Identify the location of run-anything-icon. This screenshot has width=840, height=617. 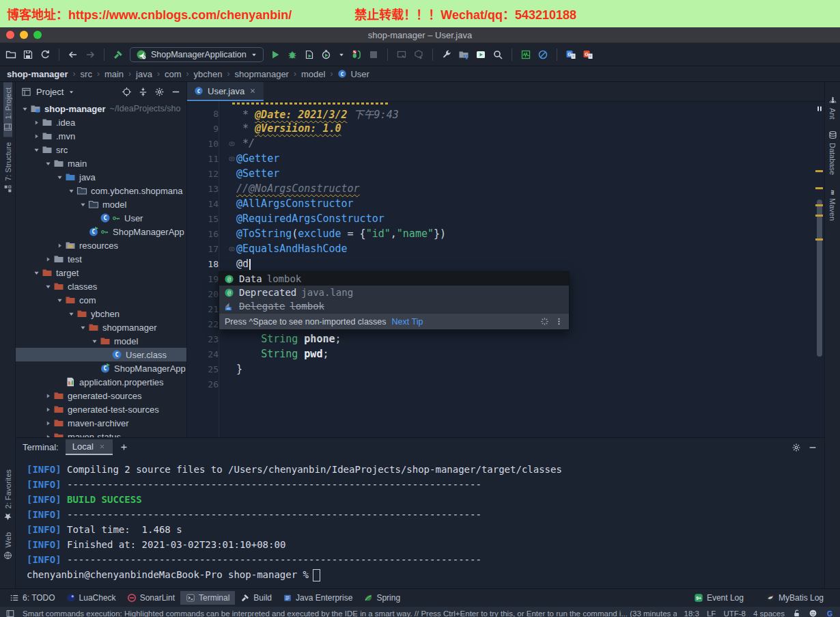
(481, 55).